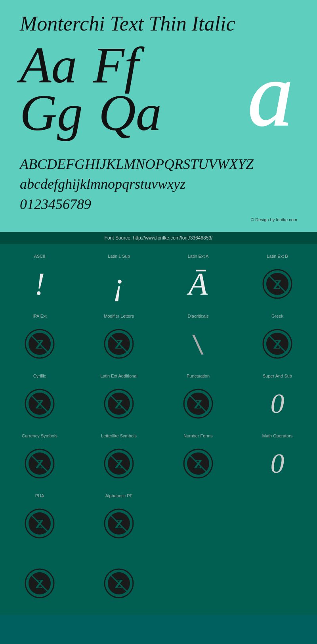 Image resolution: width=317 pixels, height=644 pixels. What do you see at coordinates (158, 184) in the screenshot?
I see `alphabet-section: ABCDEFGHIJKLMNOPQRSTUVWXYZ abcdefghijklm…` at bounding box center [158, 184].